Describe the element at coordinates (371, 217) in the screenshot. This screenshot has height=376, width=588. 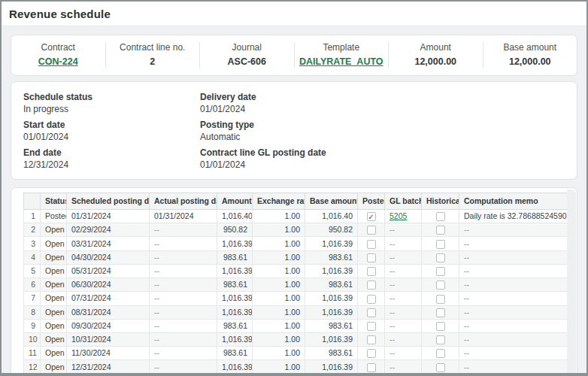
I see `posted-checkbox-checked: ✓` at that location.